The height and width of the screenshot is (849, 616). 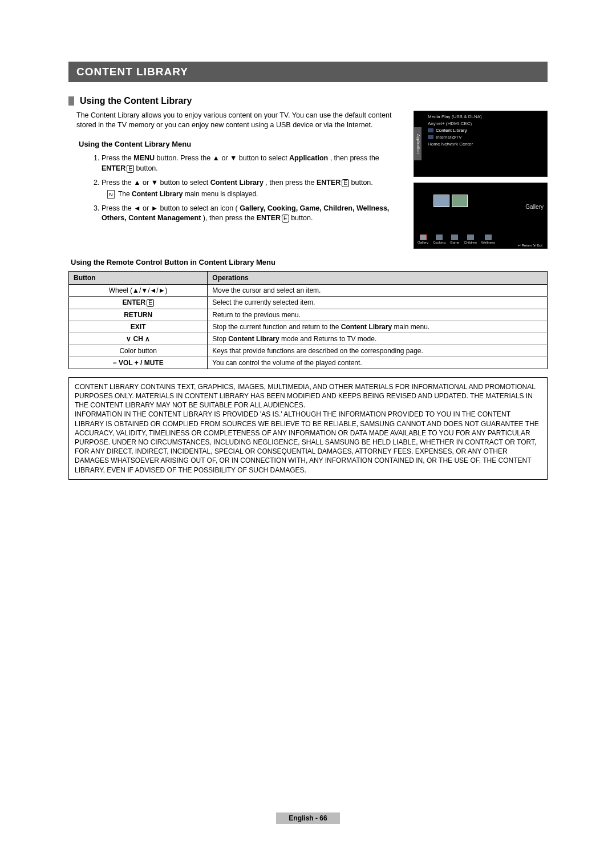 What do you see at coordinates (378, 278) in the screenshot?
I see `table-header-operations: Operations` at bounding box center [378, 278].